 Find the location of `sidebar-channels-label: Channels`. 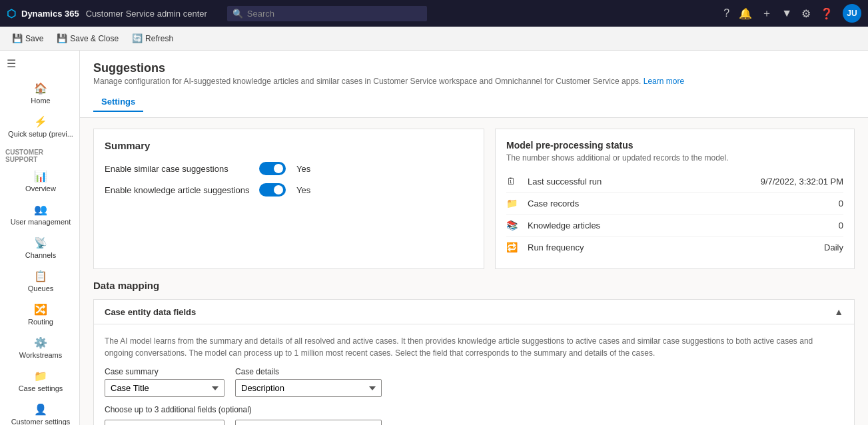

sidebar-channels-label: Channels is located at coordinates (41, 255).